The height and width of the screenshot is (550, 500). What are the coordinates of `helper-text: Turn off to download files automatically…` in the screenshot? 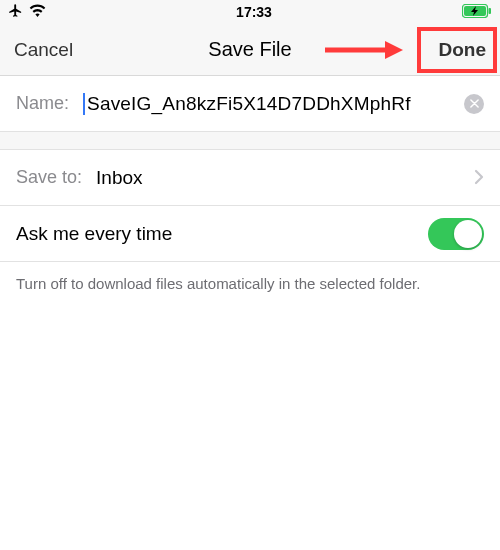 It's located at (250, 278).